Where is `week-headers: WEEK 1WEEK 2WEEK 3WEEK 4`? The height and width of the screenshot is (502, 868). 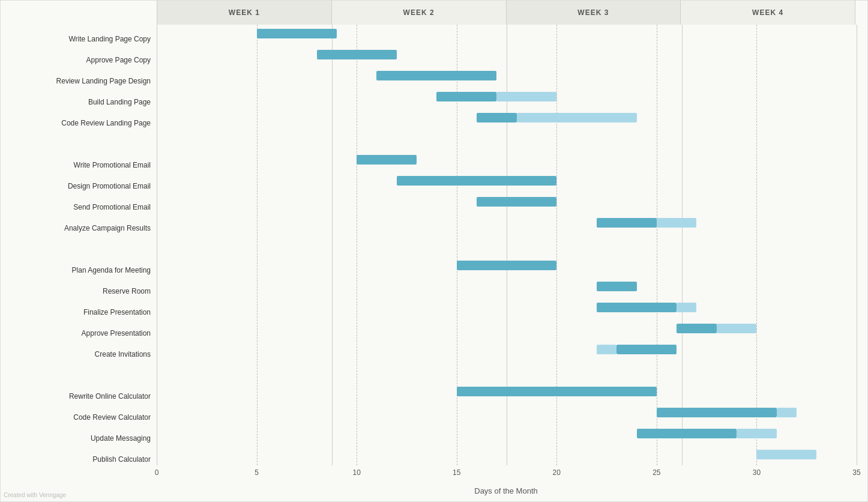
week-headers: WEEK 1WEEK 2WEEK 3WEEK 4 is located at coordinates (506, 13).